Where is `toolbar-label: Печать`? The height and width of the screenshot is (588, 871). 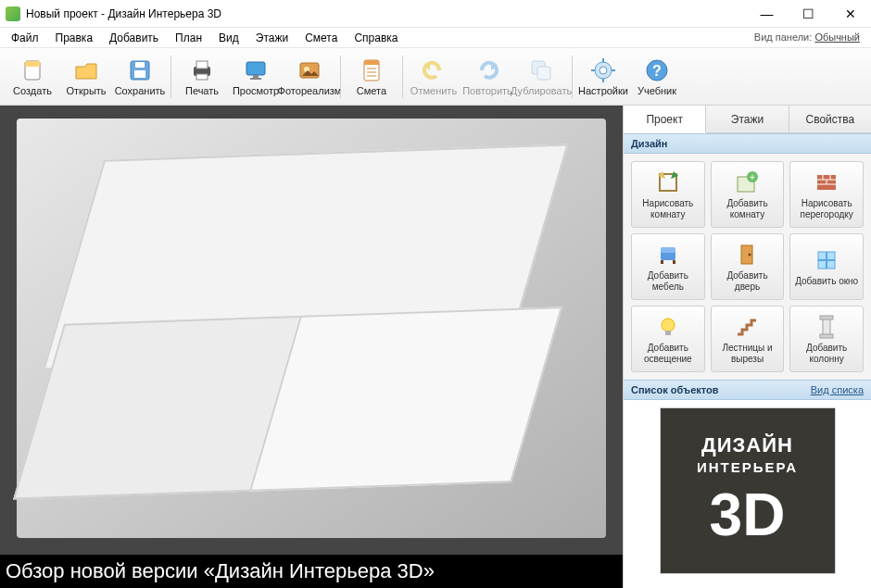 toolbar-label: Печать is located at coordinates (202, 91).